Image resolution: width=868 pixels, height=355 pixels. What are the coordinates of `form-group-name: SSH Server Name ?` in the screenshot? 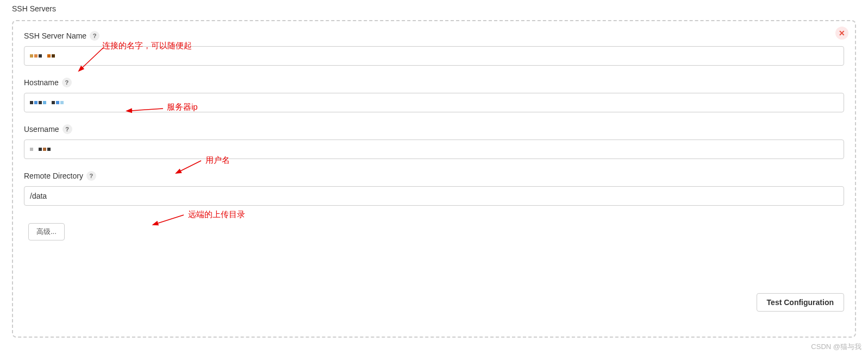 It's located at (434, 48).